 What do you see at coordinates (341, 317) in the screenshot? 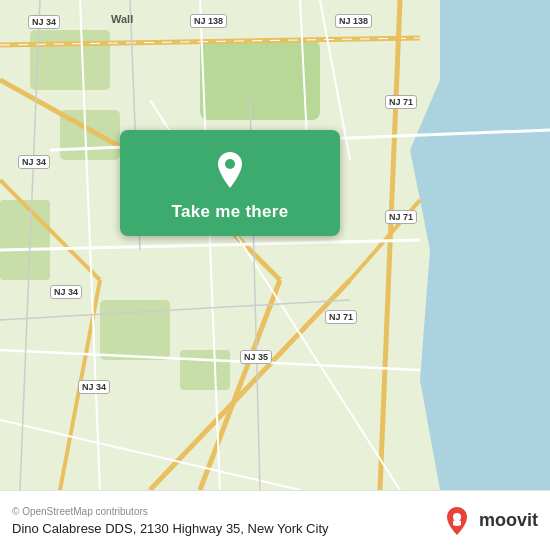
I see `road-label-nj71-3: NJ 71` at bounding box center [341, 317].